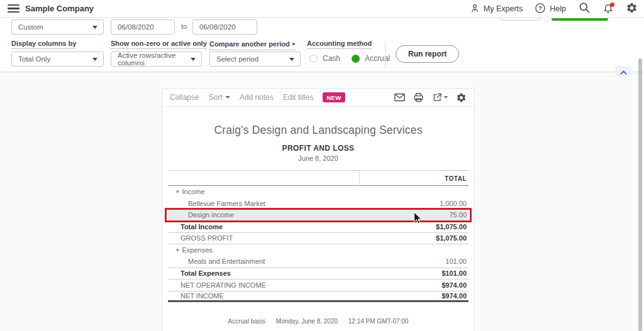  What do you see at coordinates (317, 261) in the screenshot?
I see `row-label: Meals and Entertainment` at bounding box center [317, 261].